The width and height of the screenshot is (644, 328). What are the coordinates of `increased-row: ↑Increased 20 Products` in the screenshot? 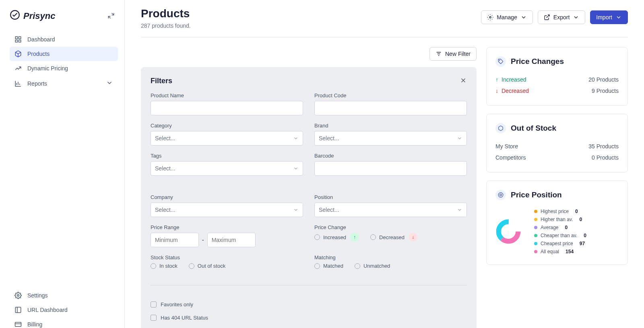 It's located at (557, 80).